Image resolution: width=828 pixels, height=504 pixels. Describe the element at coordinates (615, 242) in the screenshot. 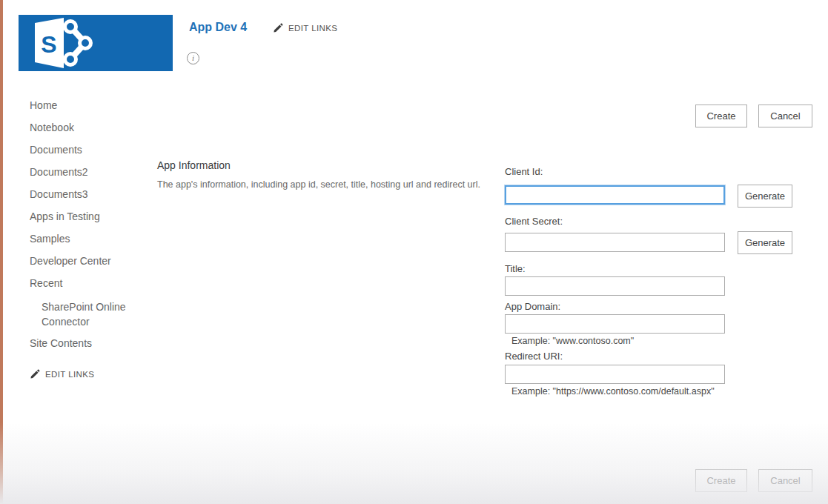

I see `client-secret-input` at that location.